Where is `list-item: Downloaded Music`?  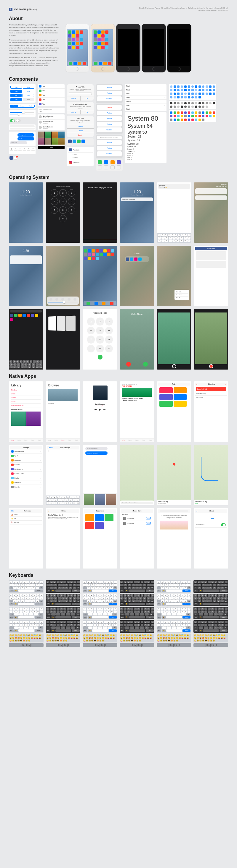 list-item: Downloaded Music is located at coordinates (26, 406).